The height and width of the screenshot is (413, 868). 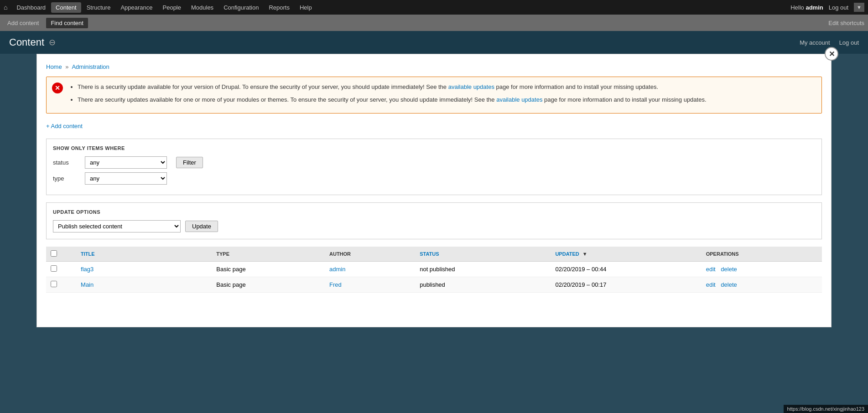 What do you see at coordinates (827, 7) in the screenshot?
I see `top-nav-right: Hello admin Log out ▼` at bounding box center [827, 7].